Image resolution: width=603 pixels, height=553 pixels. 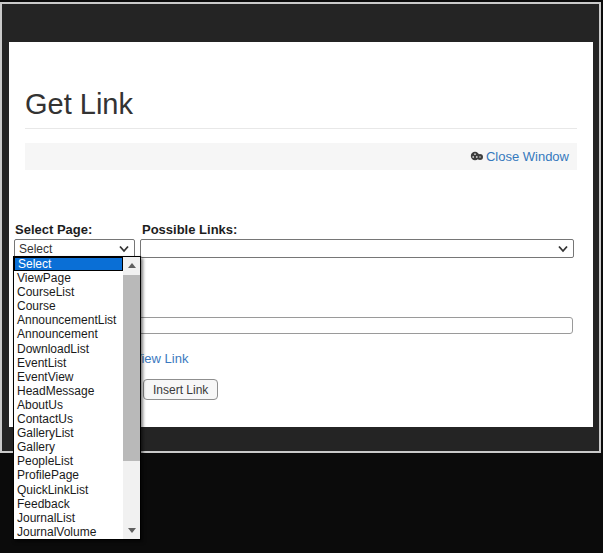 What do you see at coordinates (132, 398) in the screenshot?
I see `dropdown-scrollbar` at bounding box center [132, 398].